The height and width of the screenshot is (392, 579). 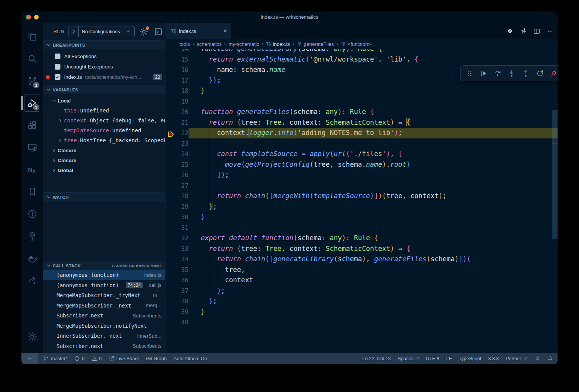 I want to click on checkbox, so click(x=57, y=57).